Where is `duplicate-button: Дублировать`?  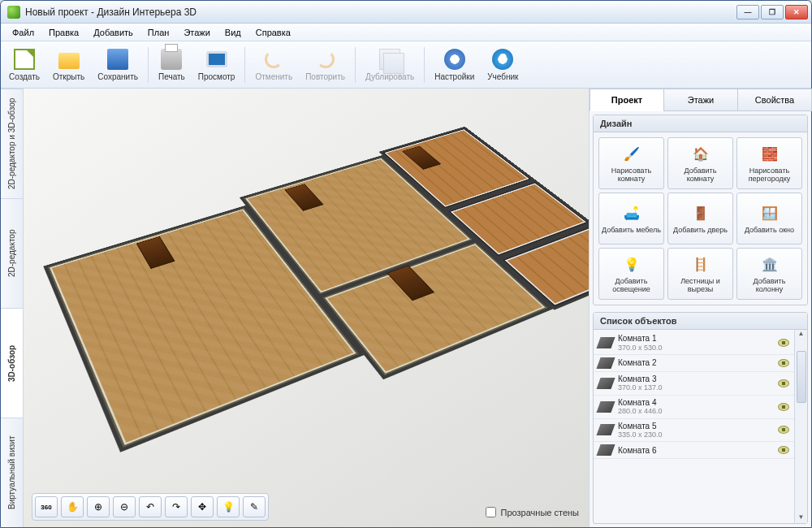
duplicate-button: Дублировать is located at coordinates (390, 65).